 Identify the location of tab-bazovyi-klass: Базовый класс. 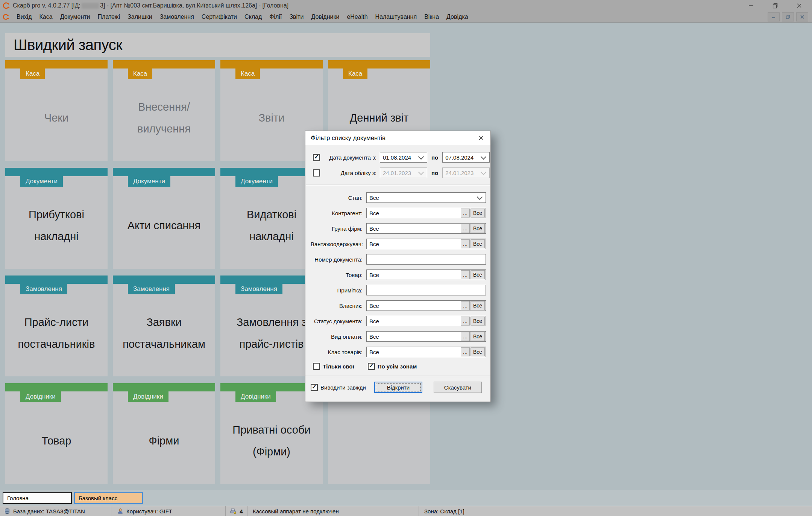
(108, 498).